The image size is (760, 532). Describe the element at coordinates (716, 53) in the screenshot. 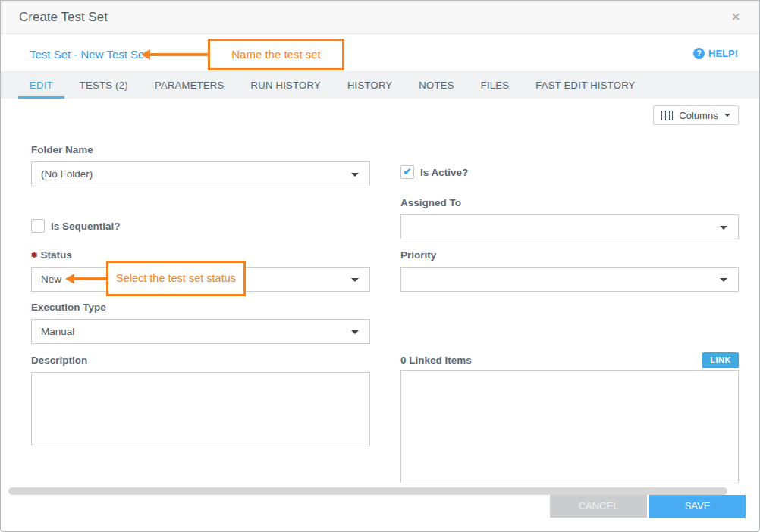

I see `help-link: ? HELP!` at that location.